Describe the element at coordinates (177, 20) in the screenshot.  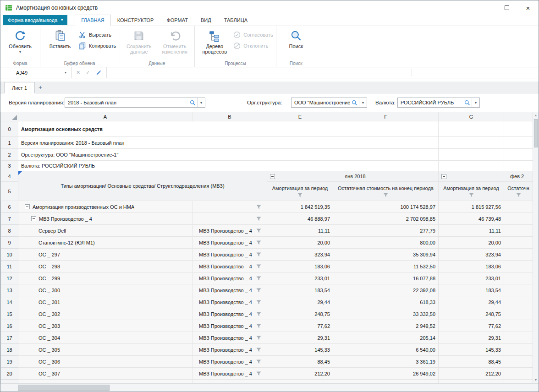
I see `tab-format: ФОРМАТ` at that location.